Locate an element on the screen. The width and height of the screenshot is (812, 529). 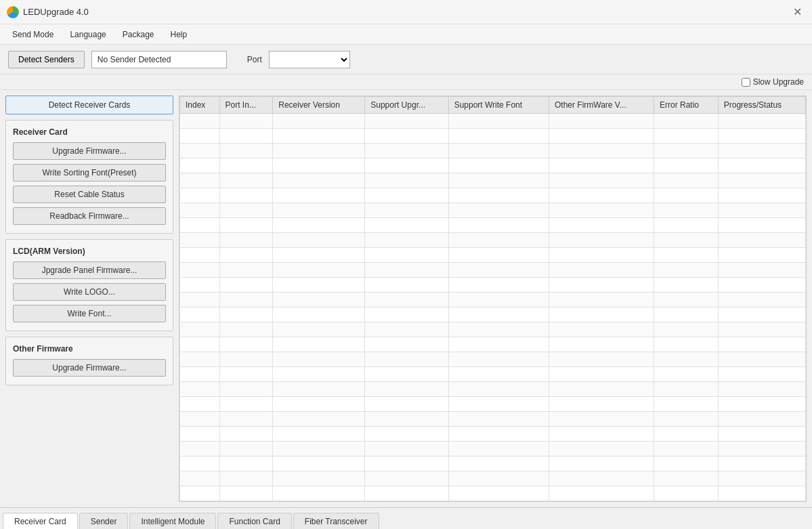
other-upgrade-firmware-button: Upgrade Firmware... is located at coordinates (89, 368).